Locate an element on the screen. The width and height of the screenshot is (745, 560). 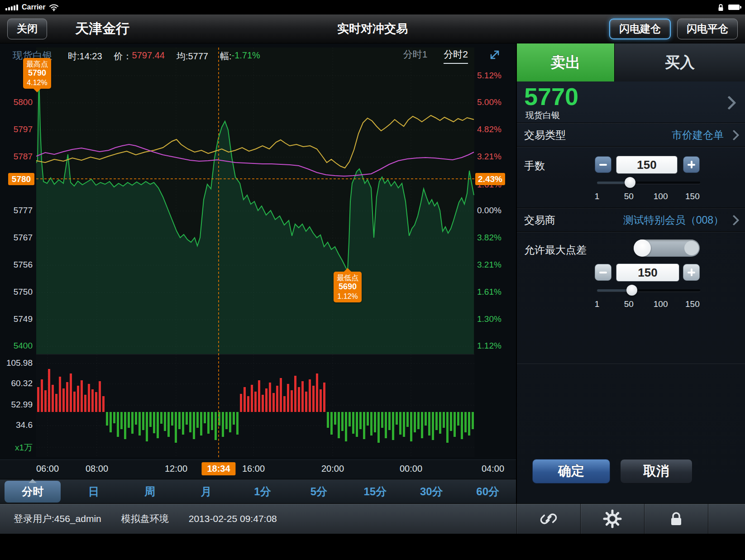
footer-spacer is located at coordinates (726, 519).